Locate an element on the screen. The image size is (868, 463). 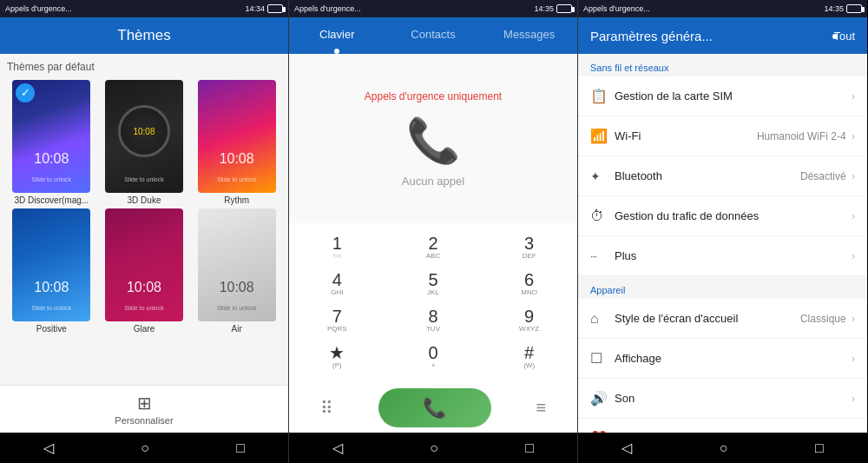
call-button: 📞 is located at coordinates (435, 408).